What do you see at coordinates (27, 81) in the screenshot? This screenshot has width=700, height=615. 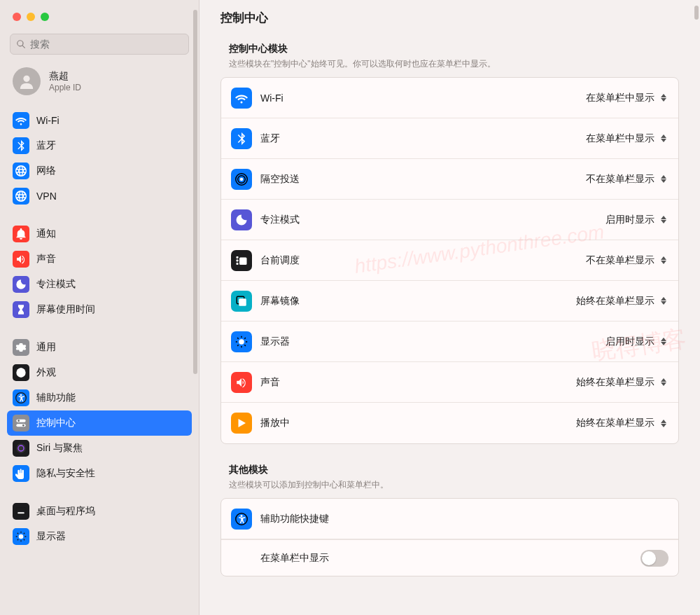 I see `avatar` at bounding box center [27, 81].